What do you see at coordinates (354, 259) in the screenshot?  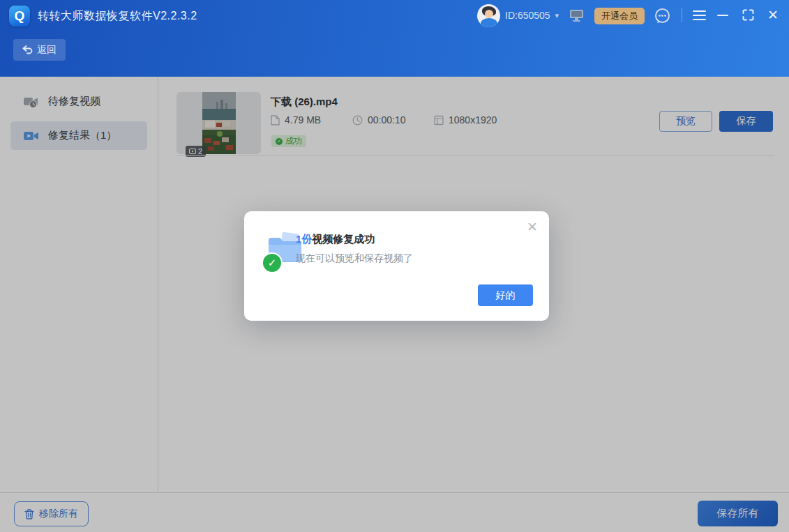 I see `dialog-subtitle: 现在可以预览和保存视频了` at bounding box center [354, 259].